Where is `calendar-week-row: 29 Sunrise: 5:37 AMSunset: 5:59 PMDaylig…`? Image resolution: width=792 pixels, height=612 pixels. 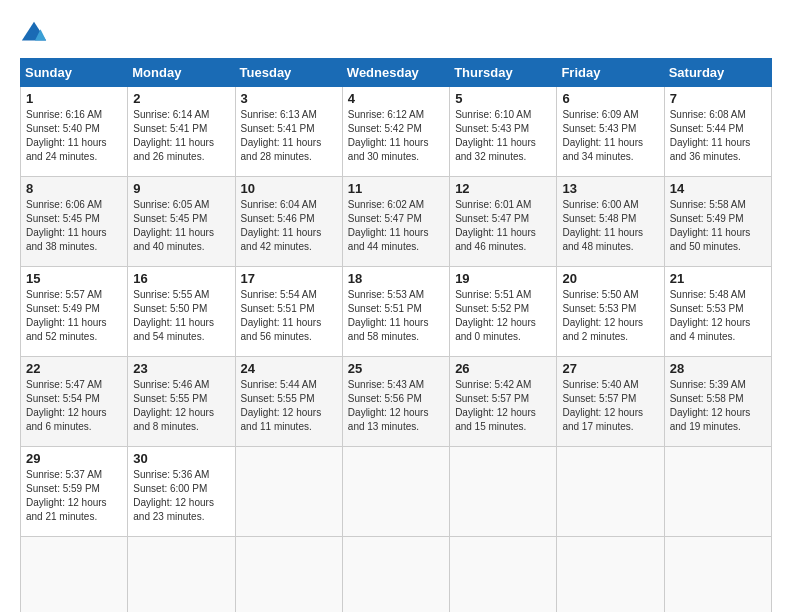
calendar-week-row: 29 Sunrise: 5:37 AMSunset: 5:59 PMDaylig… is located at coordinates (396, 492).